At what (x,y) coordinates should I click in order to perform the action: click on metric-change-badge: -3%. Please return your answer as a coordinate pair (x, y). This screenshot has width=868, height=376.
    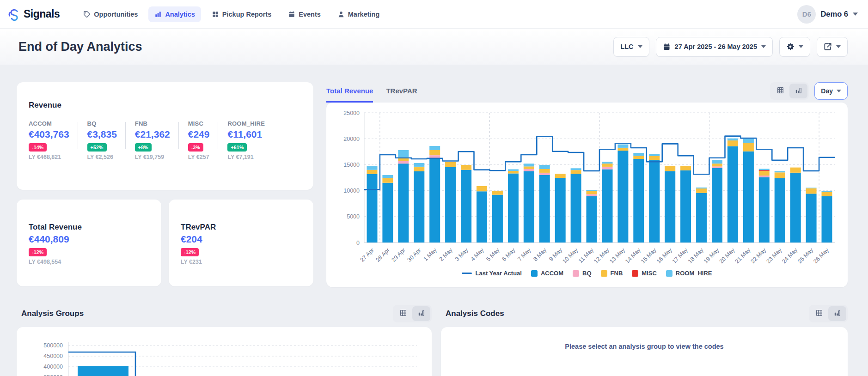
    Looking at the image, I should click on (196, 147).